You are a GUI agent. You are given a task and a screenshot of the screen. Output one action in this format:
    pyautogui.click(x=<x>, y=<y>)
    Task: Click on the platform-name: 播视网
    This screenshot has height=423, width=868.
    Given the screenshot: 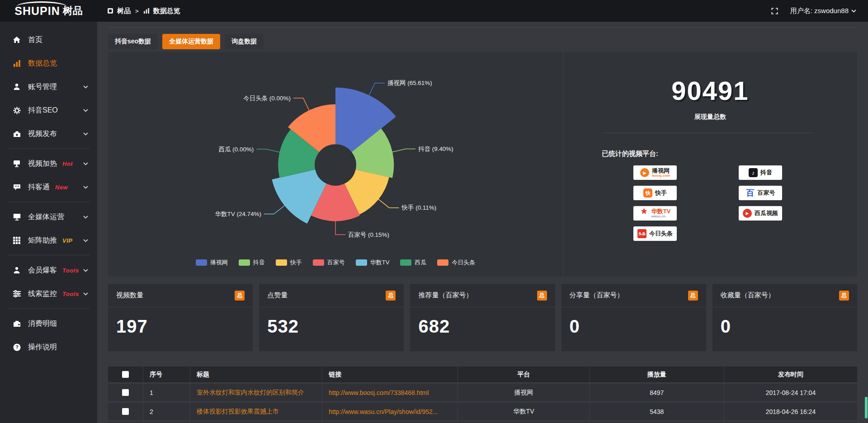 What is the action you would take?
    pyautogui.click(x=661, y=171)
    